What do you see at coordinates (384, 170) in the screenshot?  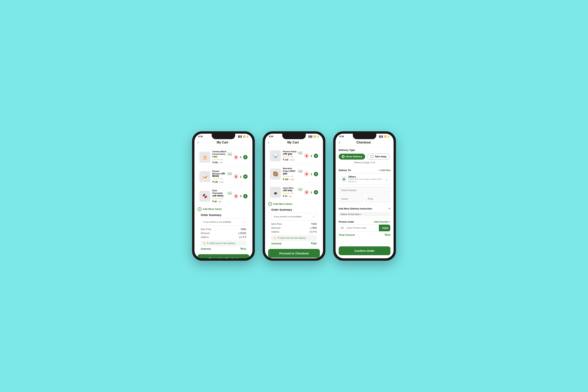 I see `add-new-address-btn: + Add New` at bounding box center [384, 170].